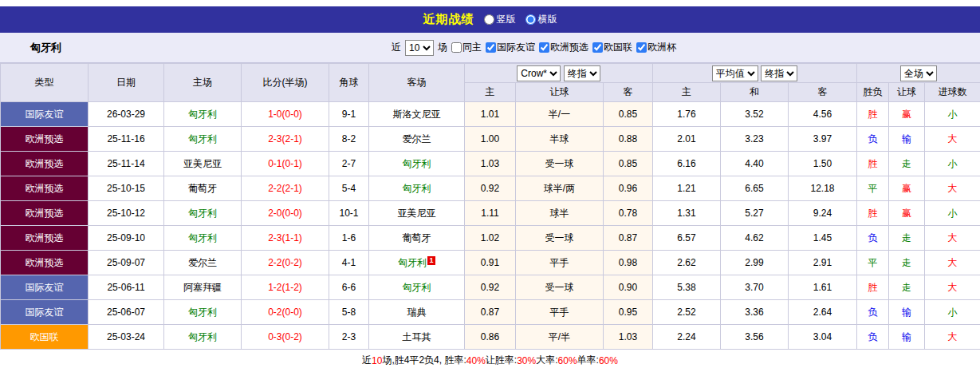 Image resolution: width=980 pixels, height=368 pixels. Describe the element at coordinates (582, 73) in the screenshot. I see `odds-time-select-1: 终指` at that location.